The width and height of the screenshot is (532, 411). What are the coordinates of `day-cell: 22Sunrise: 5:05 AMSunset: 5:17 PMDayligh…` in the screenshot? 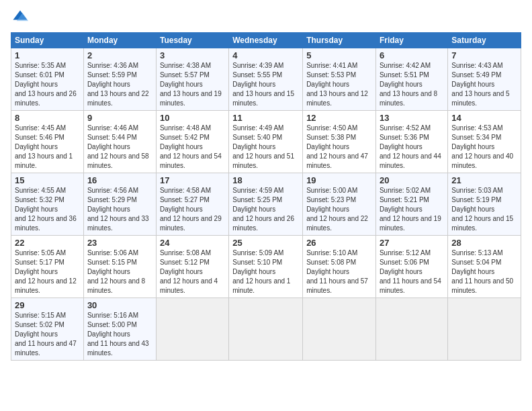 It's located at (48, 267).